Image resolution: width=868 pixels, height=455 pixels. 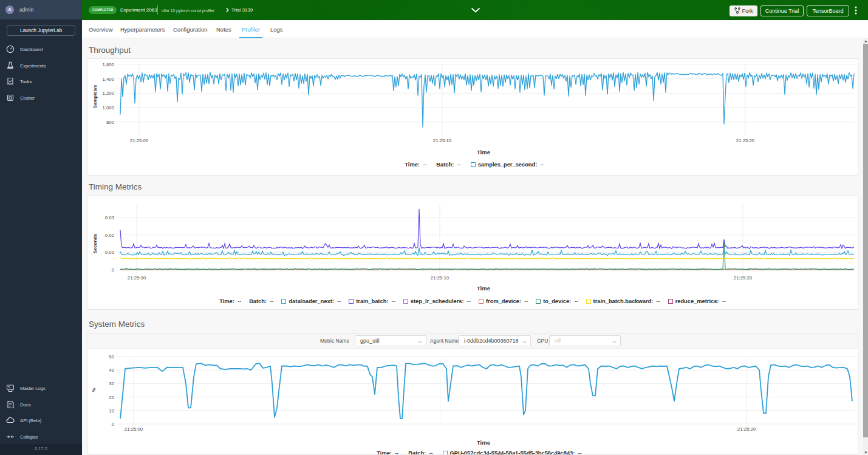 I want to click on svg-text: 1,200, so click(x=108, y=94).